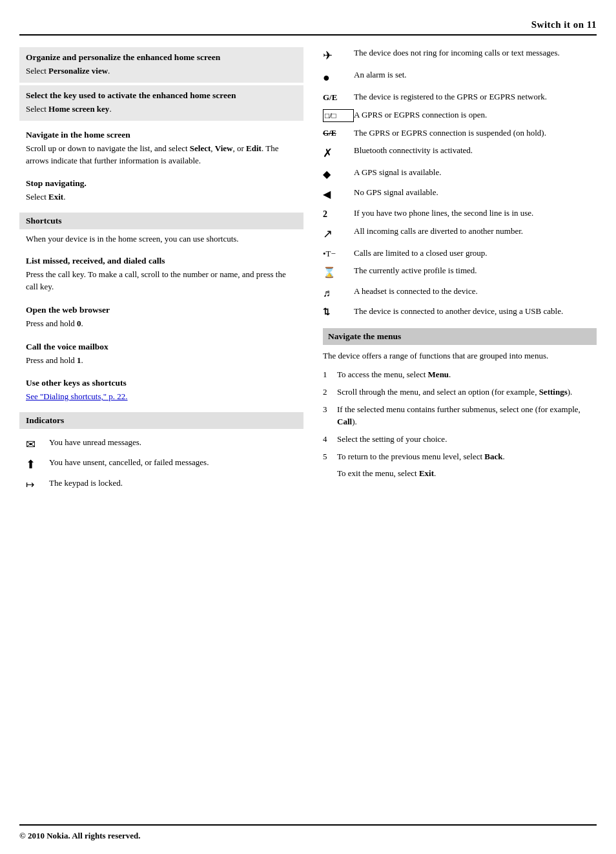 Image resolution: width=616 pixels, height=854 pixels. What do you see at coordinates (460, 357) in the screenshot?
I see `nav-menus-intro: The device offers a range of functions t…` at bounding box center [460, 357].